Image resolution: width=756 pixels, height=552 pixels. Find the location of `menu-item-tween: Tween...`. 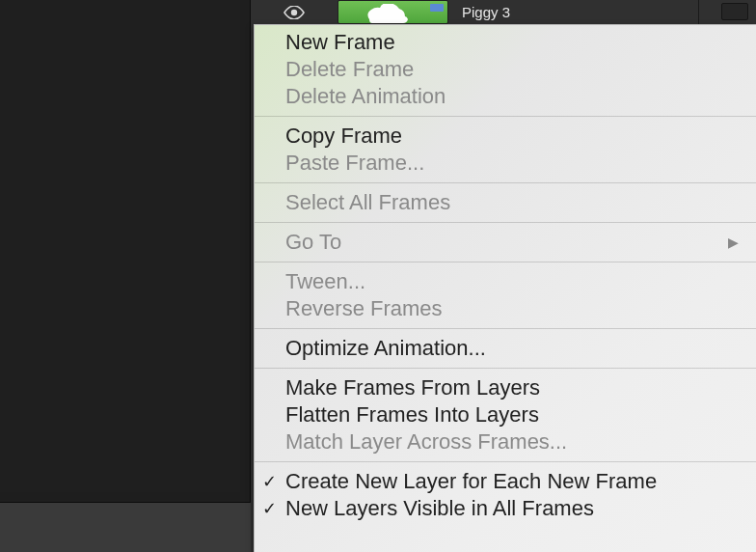

menu-item-tween: Tween... is located at coordinates (505, 282).